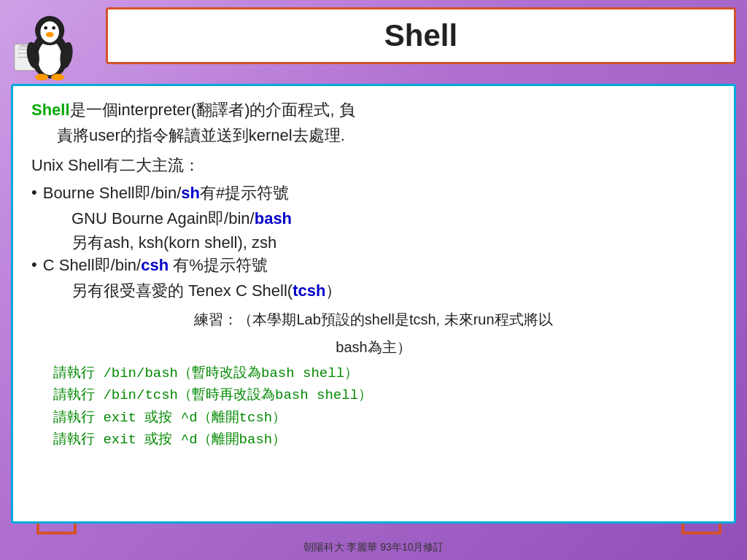 This screenshot has width=747, height=560. I want to click on unix-heading: Unix Shell有二大主流：, so click(374, 166).